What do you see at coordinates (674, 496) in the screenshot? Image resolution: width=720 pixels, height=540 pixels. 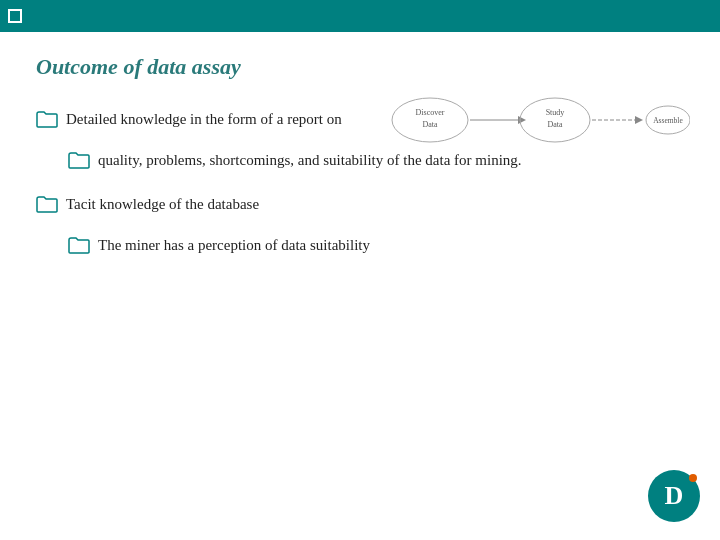 I see `logo-area: D` at bounding box center [674, 496].